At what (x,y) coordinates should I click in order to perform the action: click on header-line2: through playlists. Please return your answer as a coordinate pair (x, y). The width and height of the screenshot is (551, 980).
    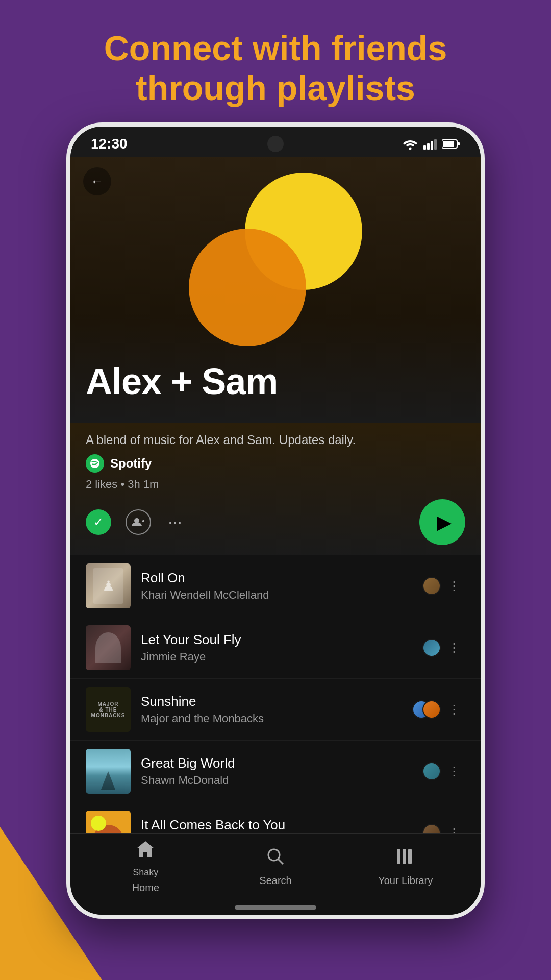
    Looking at the image, I should click on (276, 88).